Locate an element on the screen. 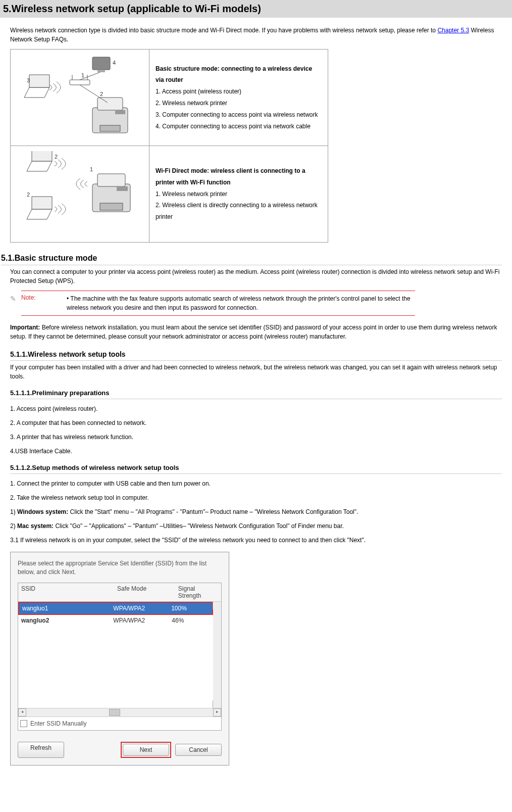 The image size is (512, 812). basic-structure-description: Basic structure mode: connecting to a wi… is located at coordinates (239, 98).